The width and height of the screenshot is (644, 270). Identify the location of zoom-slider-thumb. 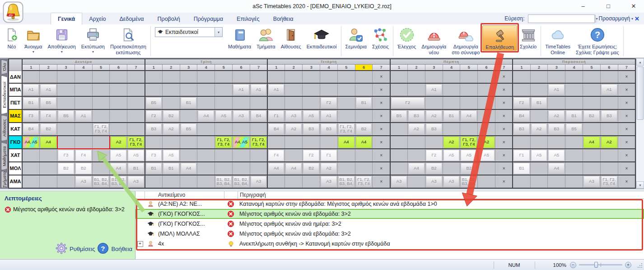
(596, 265).